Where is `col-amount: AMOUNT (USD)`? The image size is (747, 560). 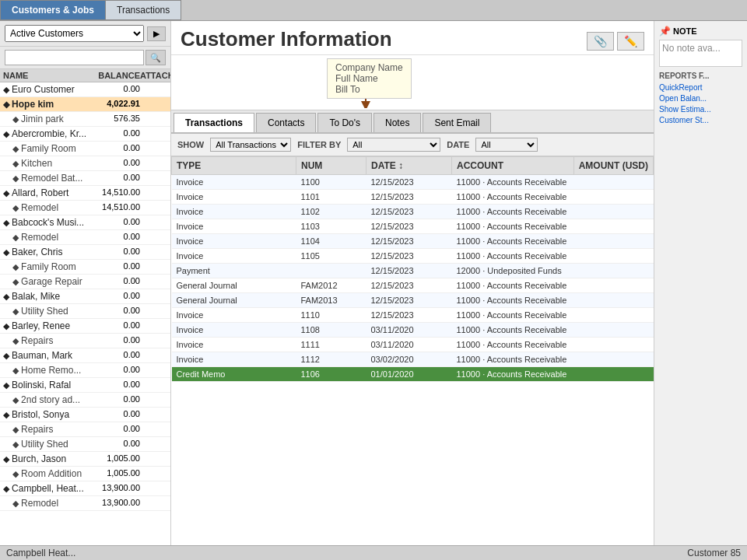
col-amount: AMOUNT (USD) is located at coordinates (613, 166).